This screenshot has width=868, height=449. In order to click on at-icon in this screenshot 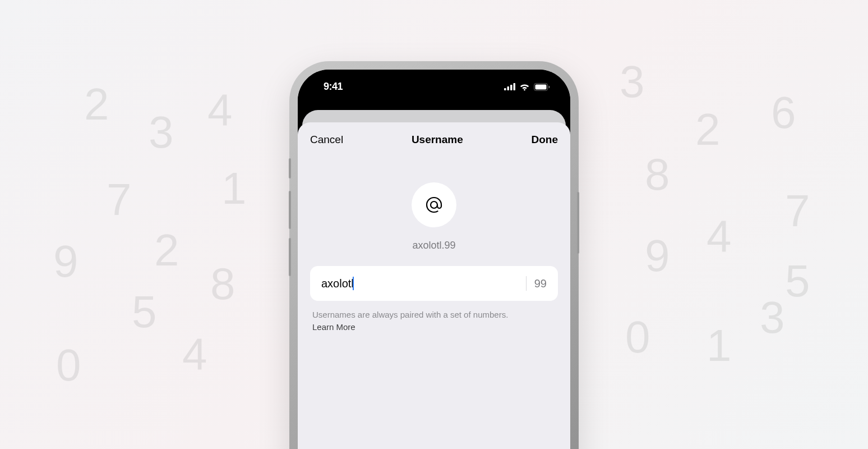, I will do `click(434, 205)`.